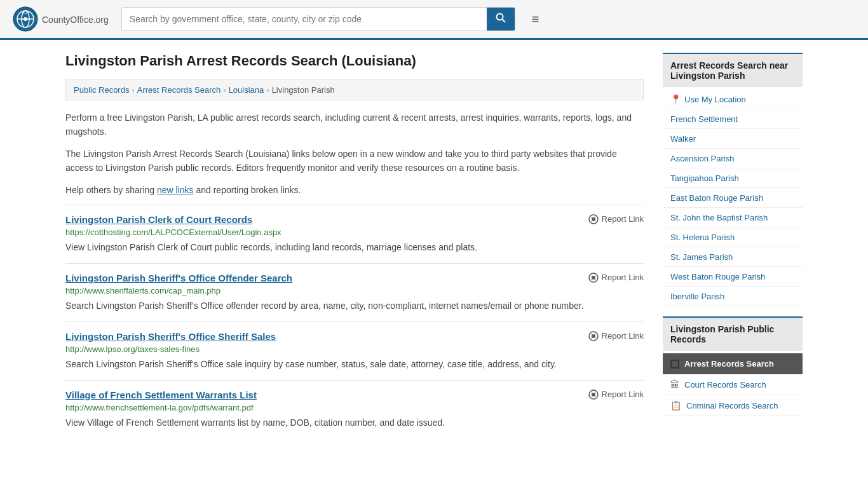  I want to click on sidebar-public-records-section: Livingston Parish Public Records Arrest …, so click(733, 366).